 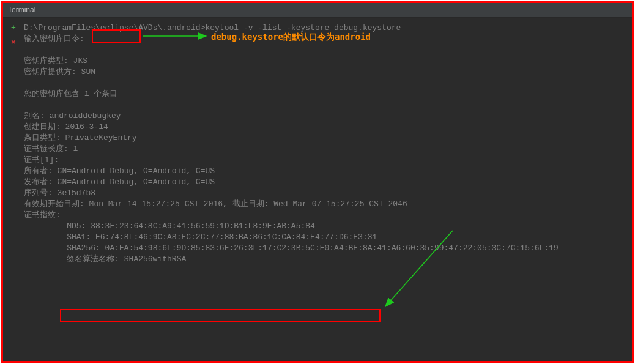 I want to click on close-session-icon: ×, so click(x=13, y=43).